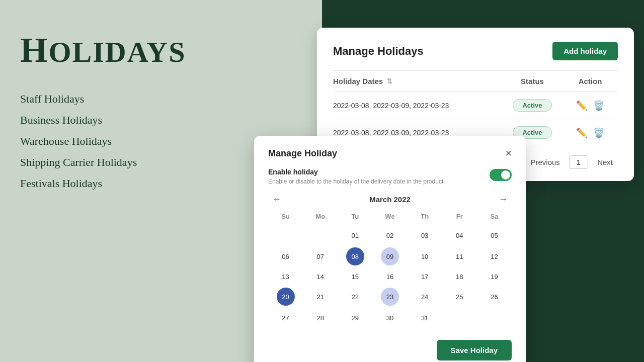 The height and width of the screenshot is (362, 644). Describe the element at coordinates (425, 318) in the screenshot. I see `cal-day: 31` at that location.